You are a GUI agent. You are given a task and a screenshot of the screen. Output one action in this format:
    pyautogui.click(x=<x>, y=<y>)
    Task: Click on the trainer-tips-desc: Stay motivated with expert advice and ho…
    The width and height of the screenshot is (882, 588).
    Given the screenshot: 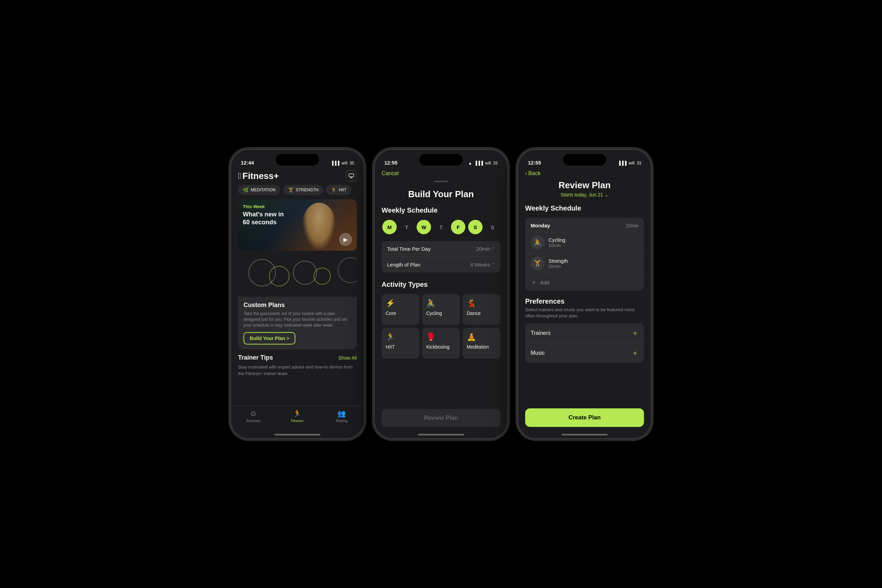 What is the action you would take?
    pyautogui.click(x=298, y=370)
    